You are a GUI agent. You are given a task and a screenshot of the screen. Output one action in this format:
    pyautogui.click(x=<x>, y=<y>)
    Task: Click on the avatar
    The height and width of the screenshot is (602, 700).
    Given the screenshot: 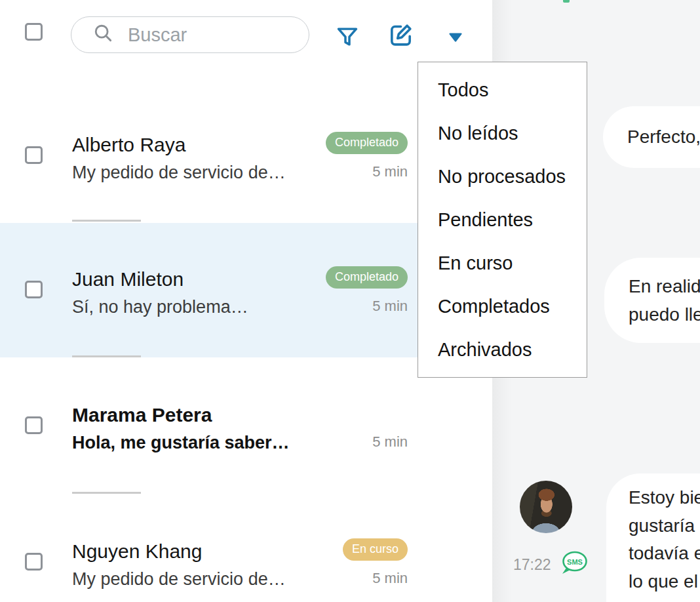 What is the action you would take?
    pyautogui.click(x=546, y=507)
    